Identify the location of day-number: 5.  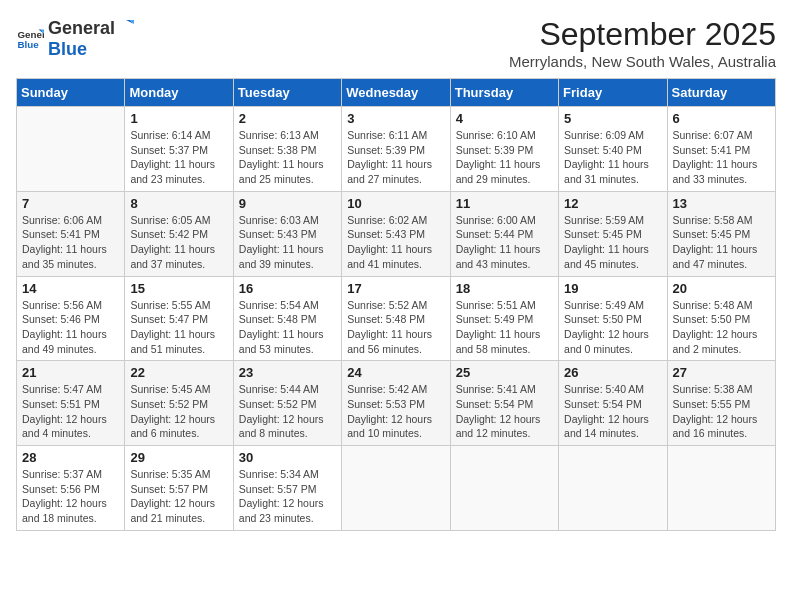
(612, 118).